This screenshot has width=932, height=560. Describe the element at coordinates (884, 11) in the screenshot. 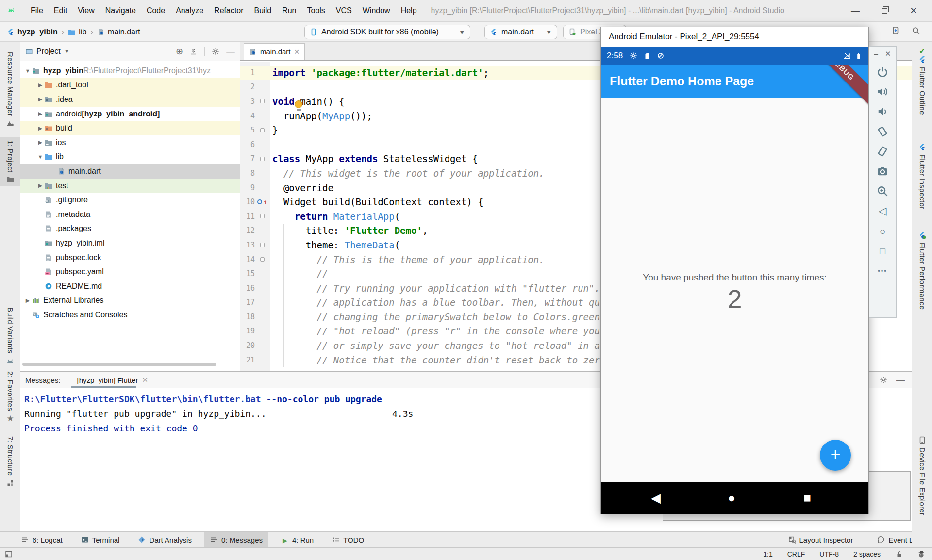

I see `restore-window-icon` at that location.